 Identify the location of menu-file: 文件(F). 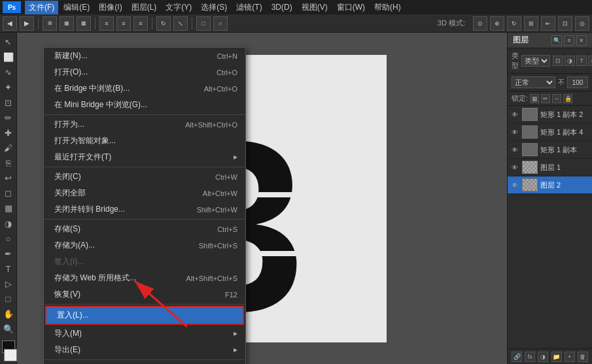
(42, 8).